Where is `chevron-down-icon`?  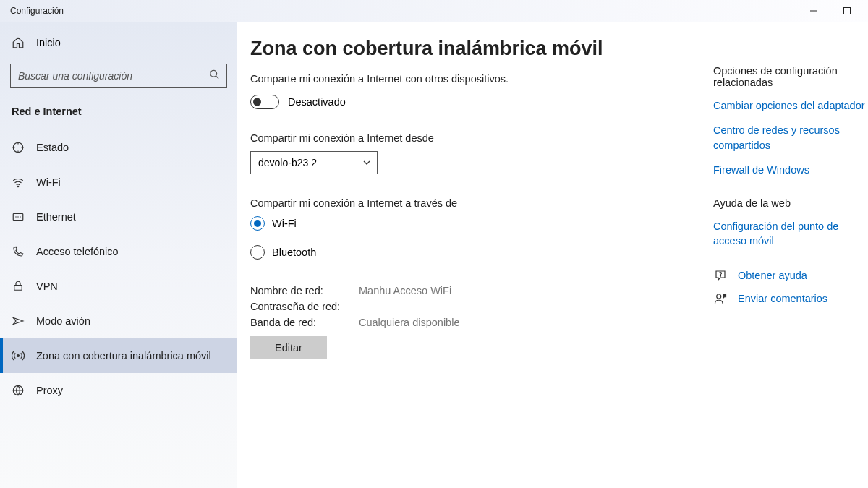 chevron-down-icon is located at coordinates (367, 163).